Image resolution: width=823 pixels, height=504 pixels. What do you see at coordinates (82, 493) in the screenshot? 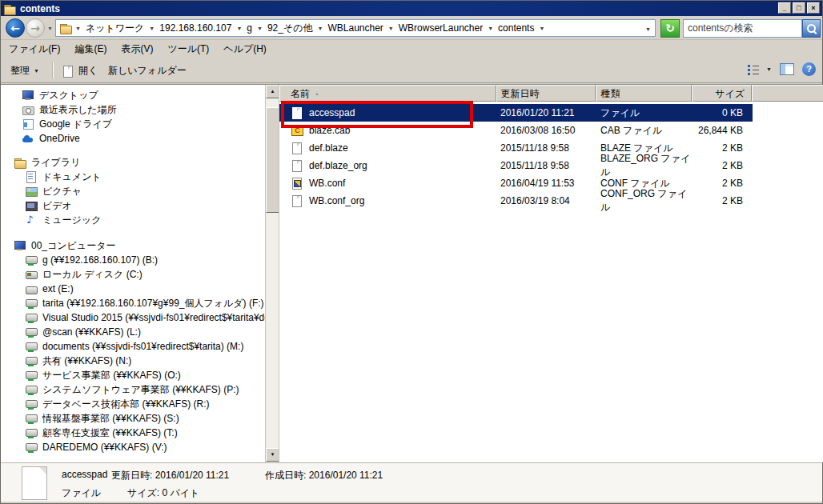
I see `details-file-type: ファイル` at bounding box center [82, 493].